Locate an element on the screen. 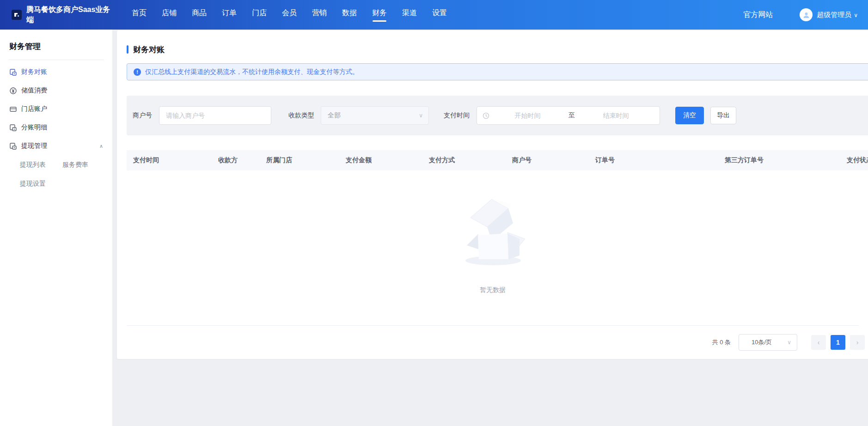 This screenshot has height=426, width=868. nav-members: 会员 is located at coordinates (289, 15).